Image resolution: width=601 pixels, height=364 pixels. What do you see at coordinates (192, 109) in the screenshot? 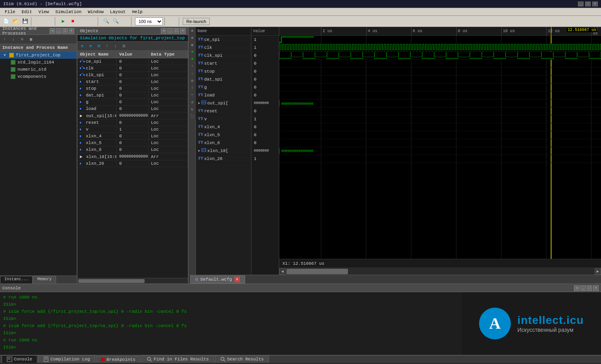
I see `wave-side-btn-12: ↻` at bounding box center [192, 109].